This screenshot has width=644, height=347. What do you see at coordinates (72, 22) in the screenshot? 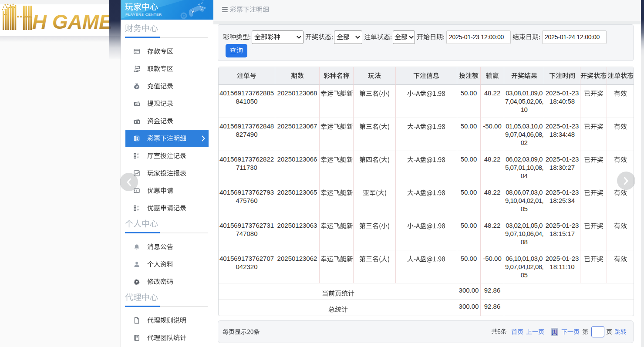
I see `svg-text: H GAME` at bounding box center [72, 22].